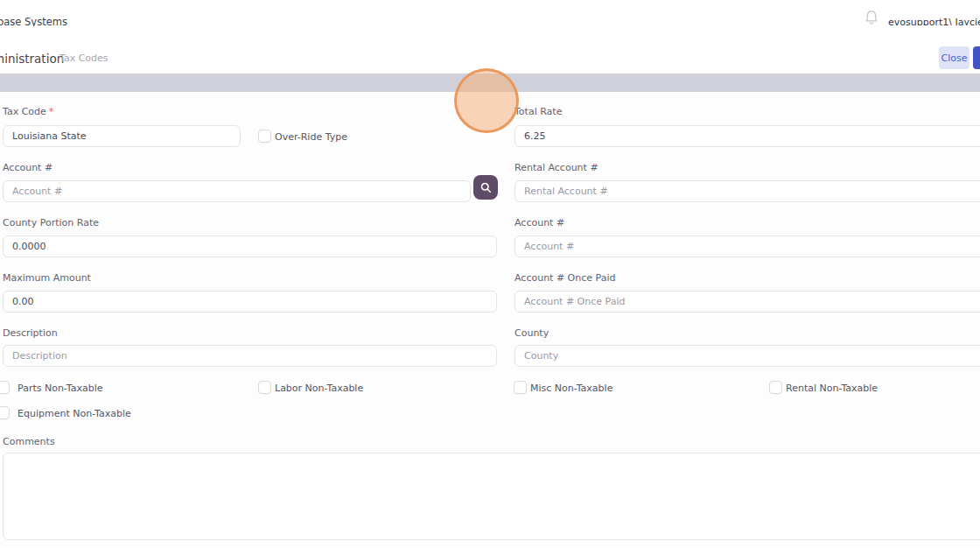 This screenshot has height=548, width=980. Describe the element at coordinates (747, 137) in the screenshot. I see `total-rate-input` at that location.